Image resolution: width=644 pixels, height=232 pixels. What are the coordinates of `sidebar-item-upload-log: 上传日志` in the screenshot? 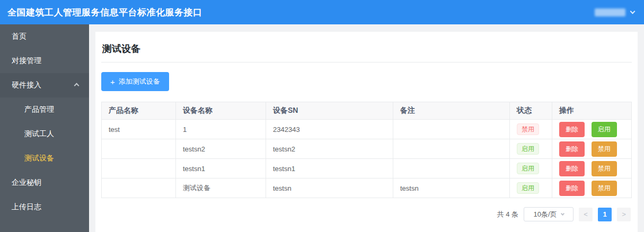 It's located at (45, 207).